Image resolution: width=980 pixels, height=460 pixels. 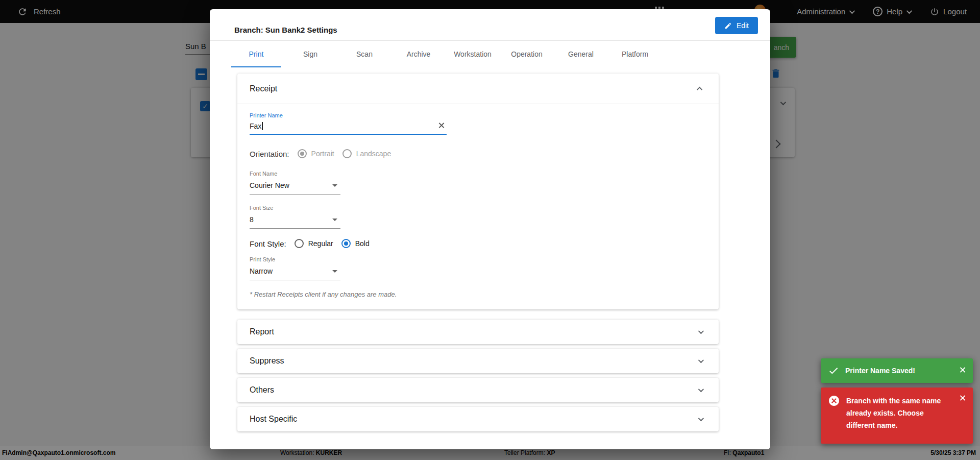 I want to click on others-section: Others, so click(x=478, y=390).